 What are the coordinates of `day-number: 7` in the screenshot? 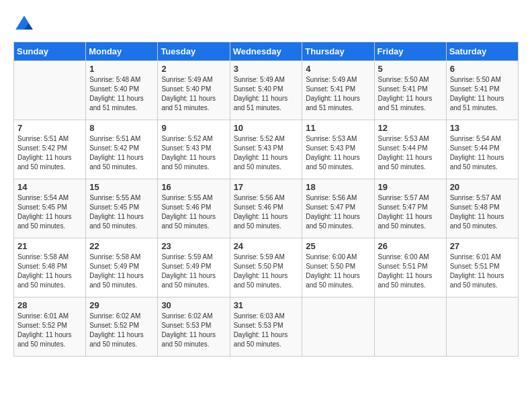 It's located at (50, 128).